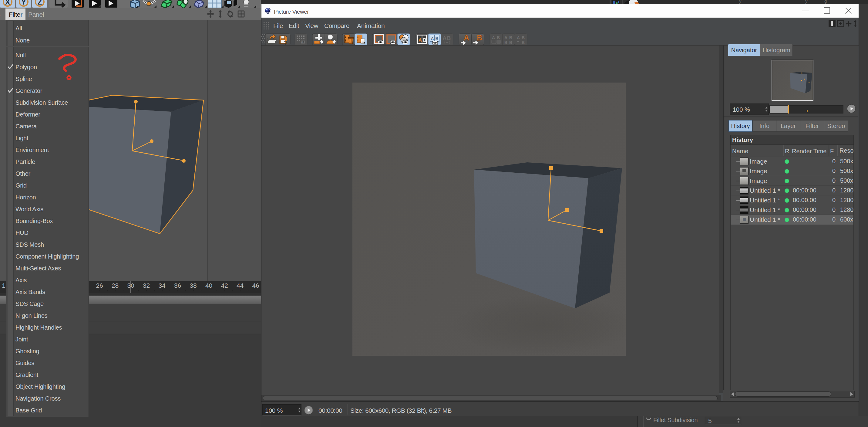 This screenshot has height=427, width=868. I want to click on svg-text: 40, so click(209, 285).